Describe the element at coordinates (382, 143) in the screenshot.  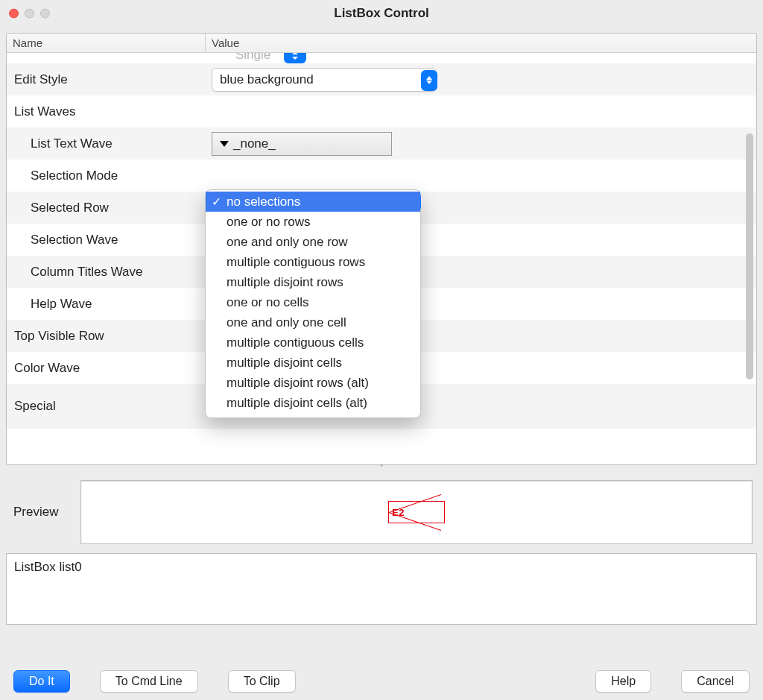
I see `row-list-text-wave: List Text Wave _none_` at that location.